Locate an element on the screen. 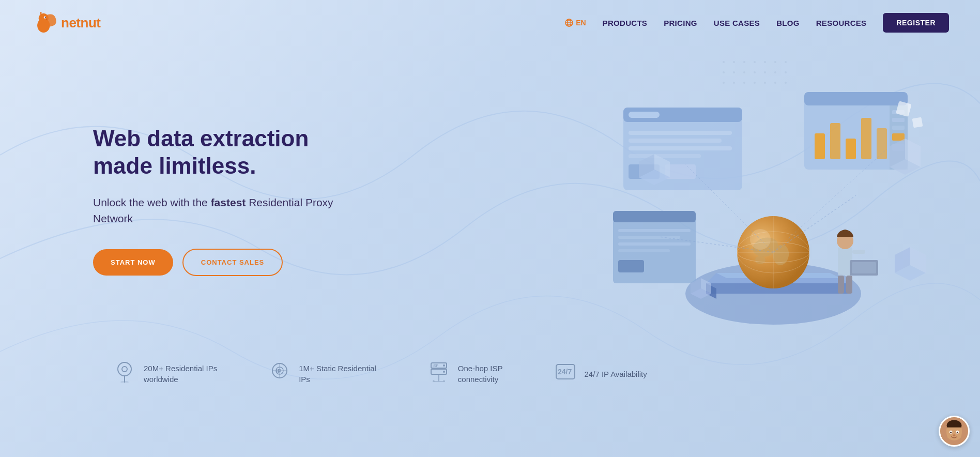 Image resolution: width=980 pixels, height=457 pixels. globe-icon is located at coordinates (569, 23).